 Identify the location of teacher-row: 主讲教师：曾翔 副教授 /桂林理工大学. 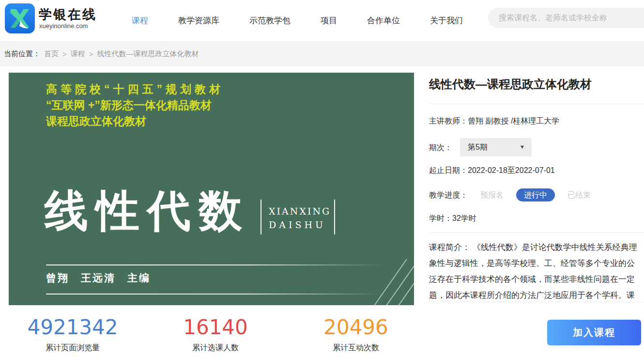
(494, 121).